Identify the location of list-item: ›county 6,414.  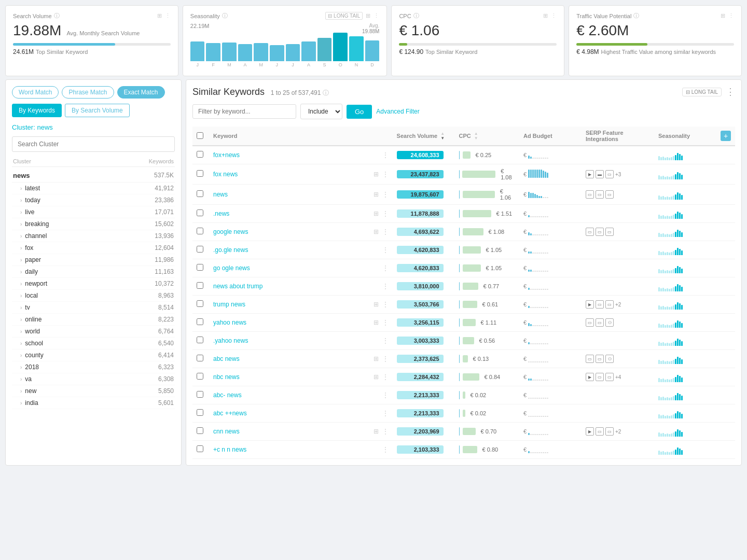
(93, 356).